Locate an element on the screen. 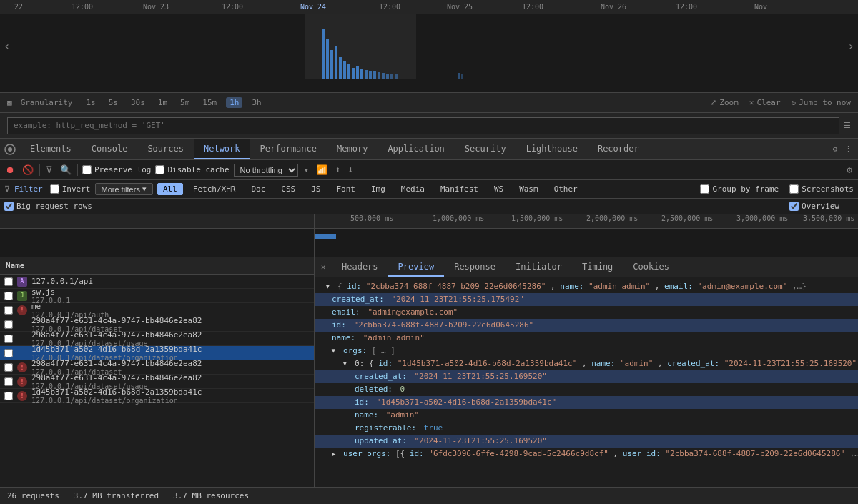  throttle-dropdown-icon: ▾ is located at coordinates (307, 170).